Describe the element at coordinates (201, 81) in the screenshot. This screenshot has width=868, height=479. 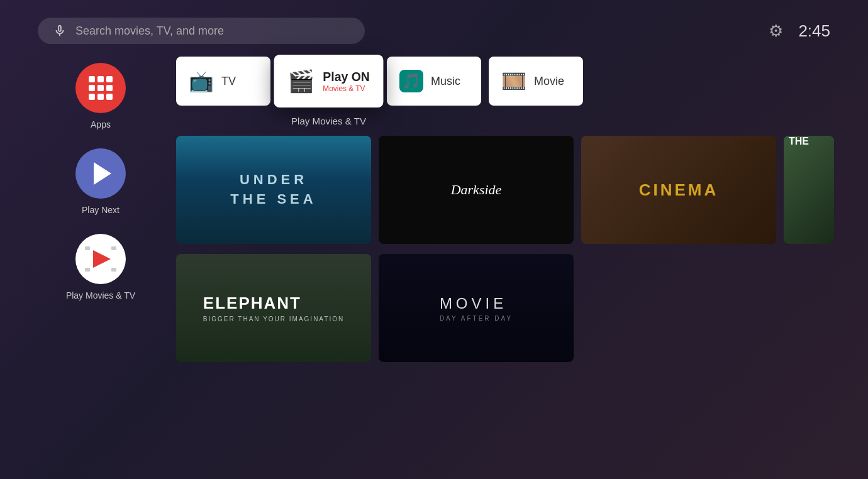
I see `tv-icon: 📺` at that location.